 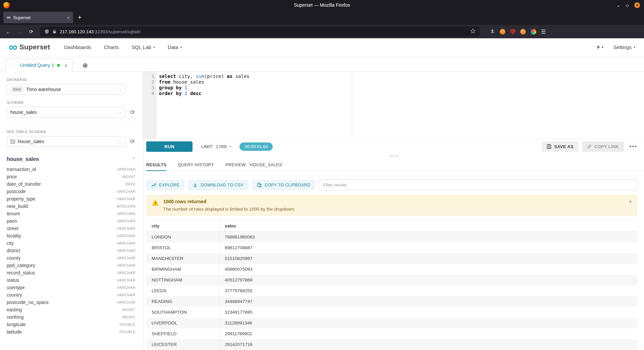 I want to click on minimize-icon: ⌄, so click(x=619, y=5).